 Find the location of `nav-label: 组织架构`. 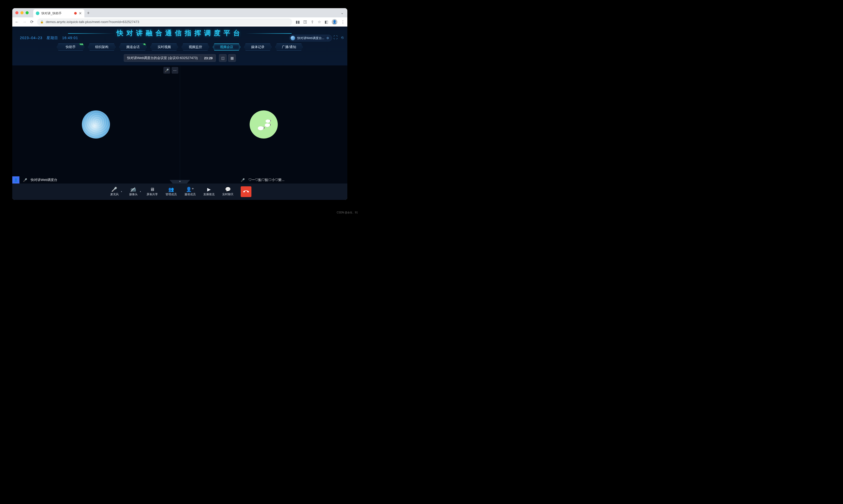

nav-label: 组织架构 is located at coordinates (102, 47).